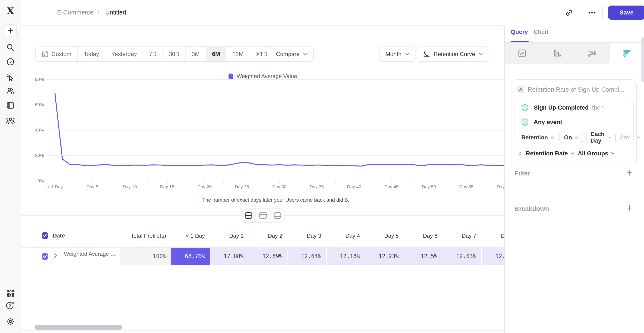 This screenshot has width=644, height=333. I want to click on retention-value-cell: 12.23%, so click(384, 256).